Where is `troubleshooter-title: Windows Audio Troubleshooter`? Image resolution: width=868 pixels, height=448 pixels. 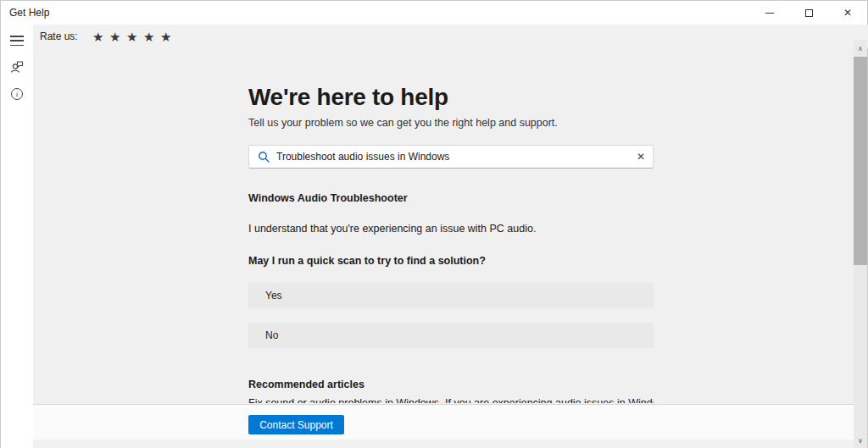 troubleshooter-title: Windows Audio Troubleshooter is located at coordinates (451, 198).